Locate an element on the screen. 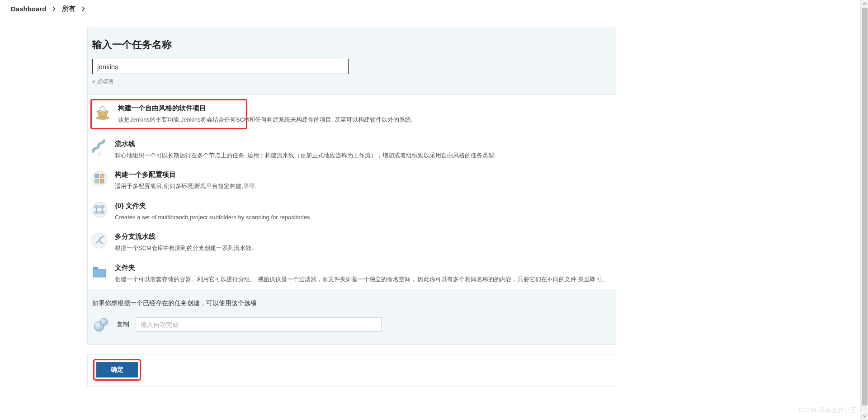 This screenshot has height=420, width=868. copy-label: 复制 is located at coordinates (123, 325).